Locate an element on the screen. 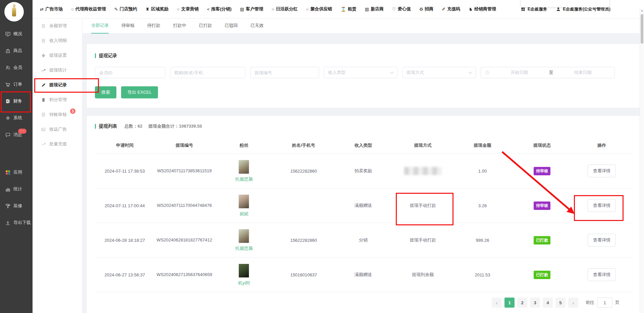  cell-amount: 999.26 is located at coordinates (483, 240).